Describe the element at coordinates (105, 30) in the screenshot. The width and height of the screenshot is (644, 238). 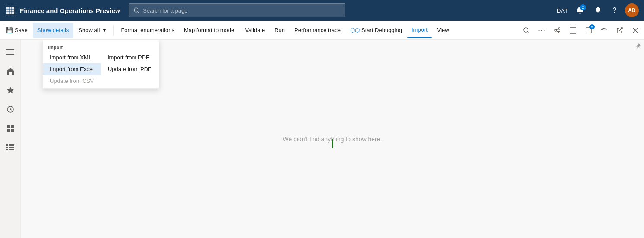
I see `chevron-down-icon: ▼` at that location.